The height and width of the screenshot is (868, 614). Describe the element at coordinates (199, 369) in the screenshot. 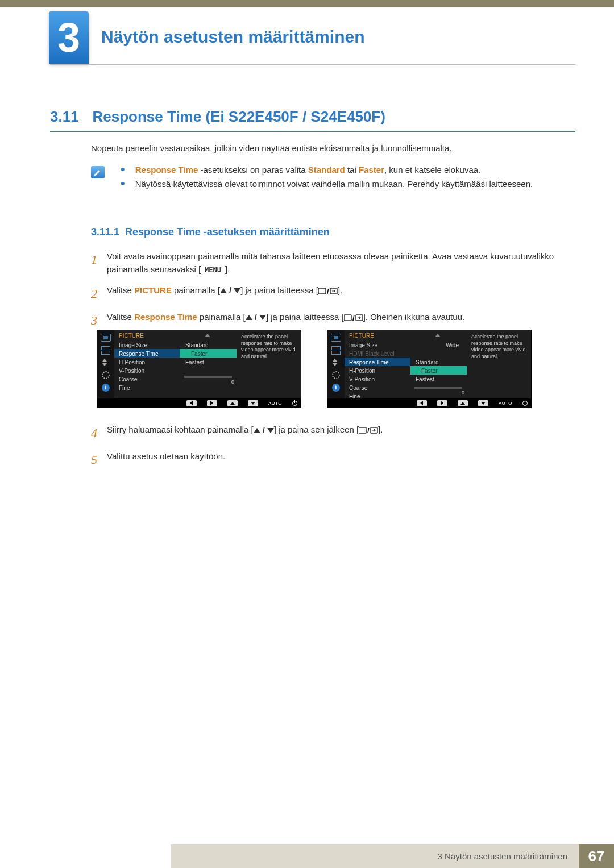

I see `osd-panel-left: i PICTURE Image Size Response Time H-Pos…` at that location.